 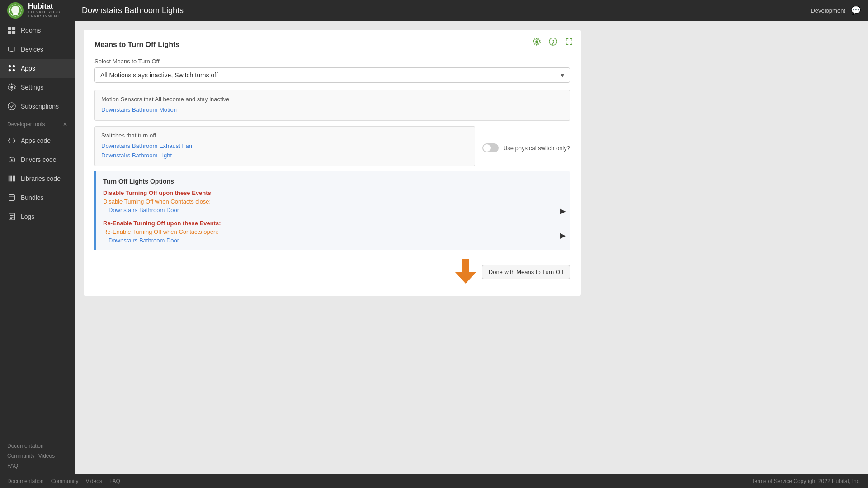 What do you see at coordinates (44, 10) in the screenshot?
I see `logo-area: Hubitat ELEVATE YOUR ENVIRONMENT` at bounding box center [44, 10].